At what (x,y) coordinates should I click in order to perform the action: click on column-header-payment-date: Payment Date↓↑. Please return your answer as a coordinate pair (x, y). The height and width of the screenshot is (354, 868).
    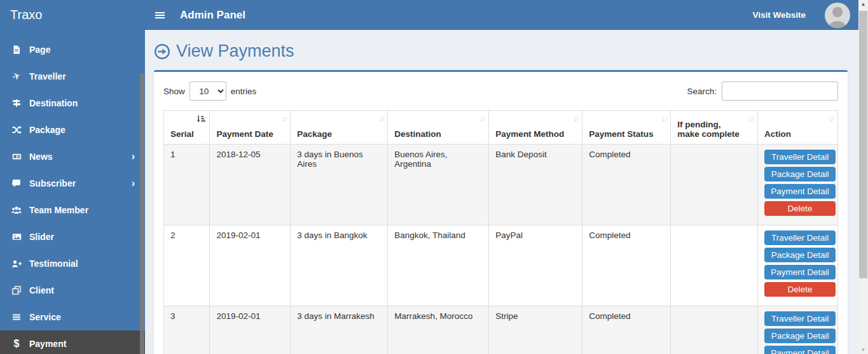
    Looking at the image, I should click on (251, 127).